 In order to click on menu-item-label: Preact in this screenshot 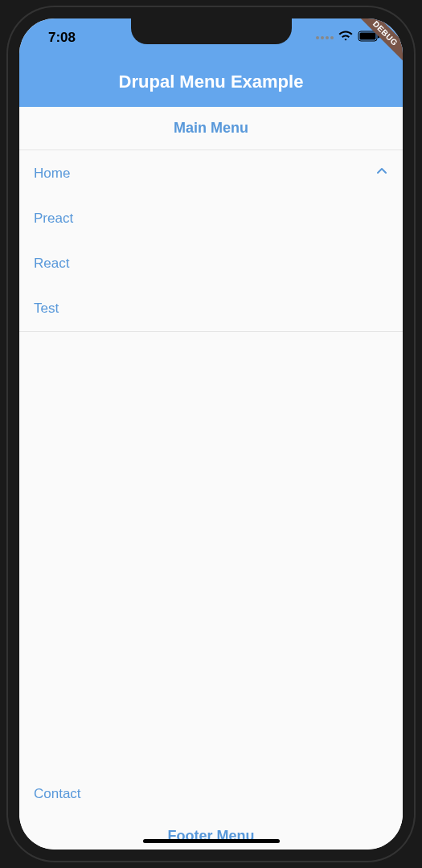, I will do `click(53, 219)`.